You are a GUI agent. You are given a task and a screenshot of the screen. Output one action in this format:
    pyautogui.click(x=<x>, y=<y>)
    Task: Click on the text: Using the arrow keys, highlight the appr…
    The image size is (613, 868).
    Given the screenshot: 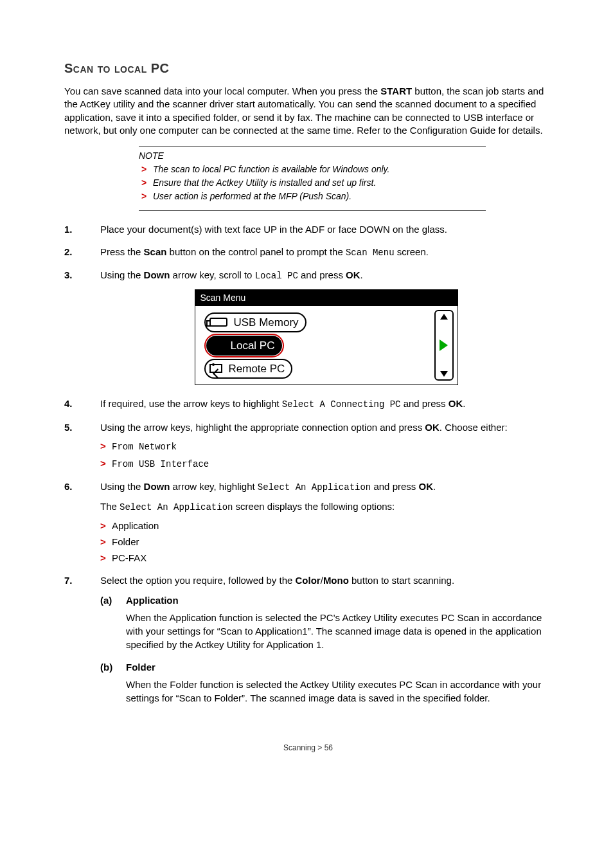 What is the action you would take?
    pyautogui.click(x=262, y=427)
    